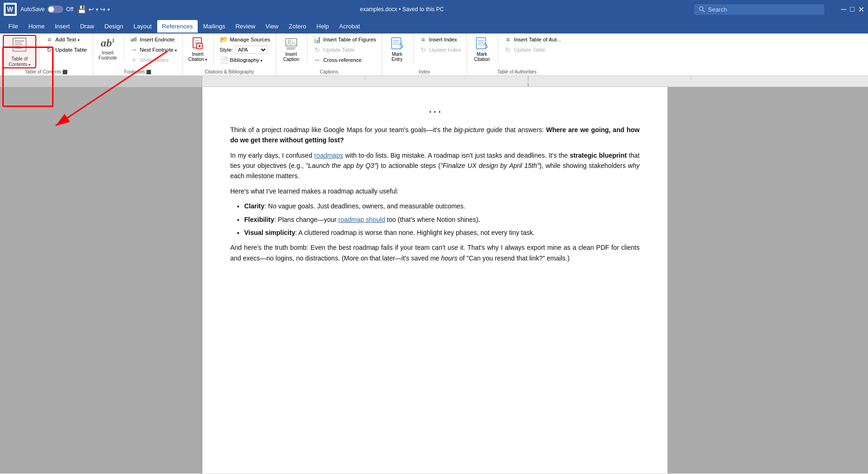 This screenshot has height=474, width=868. I want to click on update-table-icon: ↻, so click(49, 50).